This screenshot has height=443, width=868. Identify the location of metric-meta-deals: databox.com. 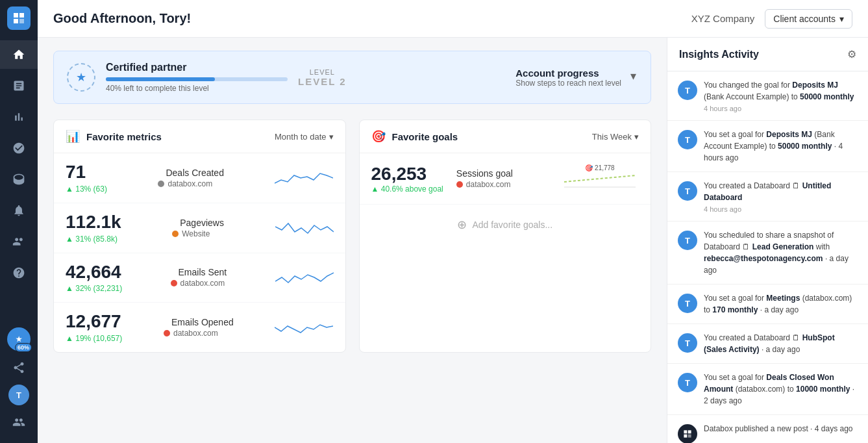
(191, 184).